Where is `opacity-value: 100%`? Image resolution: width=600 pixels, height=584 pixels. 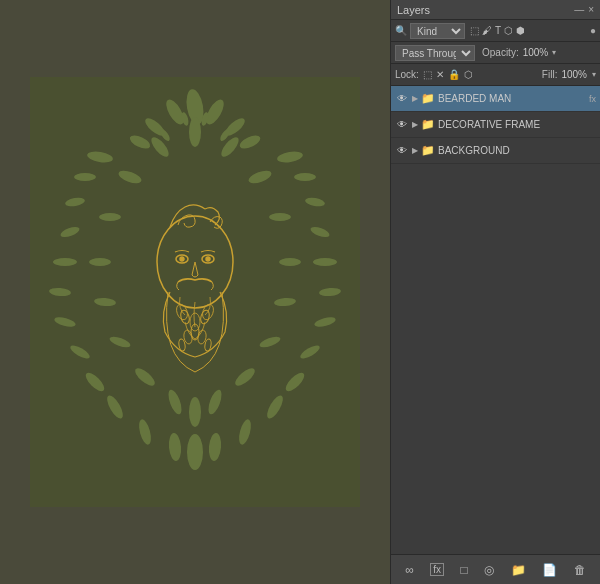
opacity-value: 100% is located at coordinates (536, 52).